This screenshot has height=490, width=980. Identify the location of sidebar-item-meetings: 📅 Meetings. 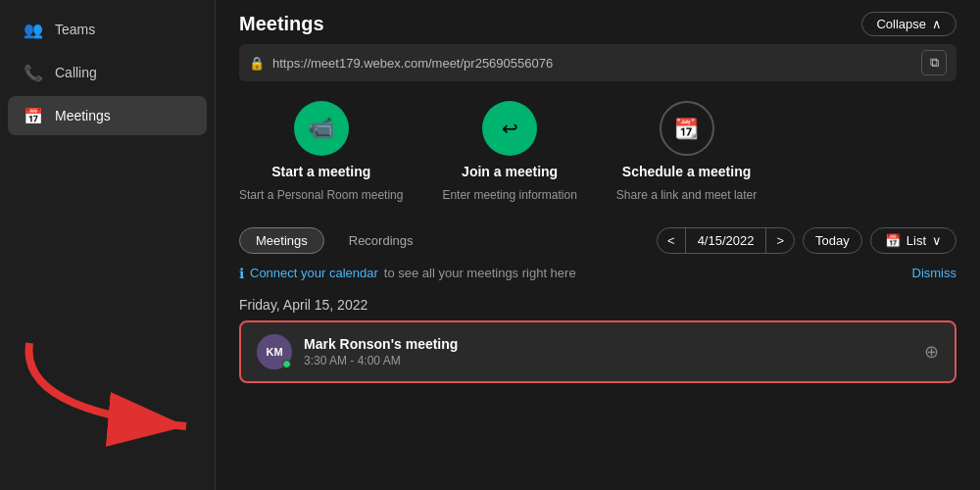
(108, 116).